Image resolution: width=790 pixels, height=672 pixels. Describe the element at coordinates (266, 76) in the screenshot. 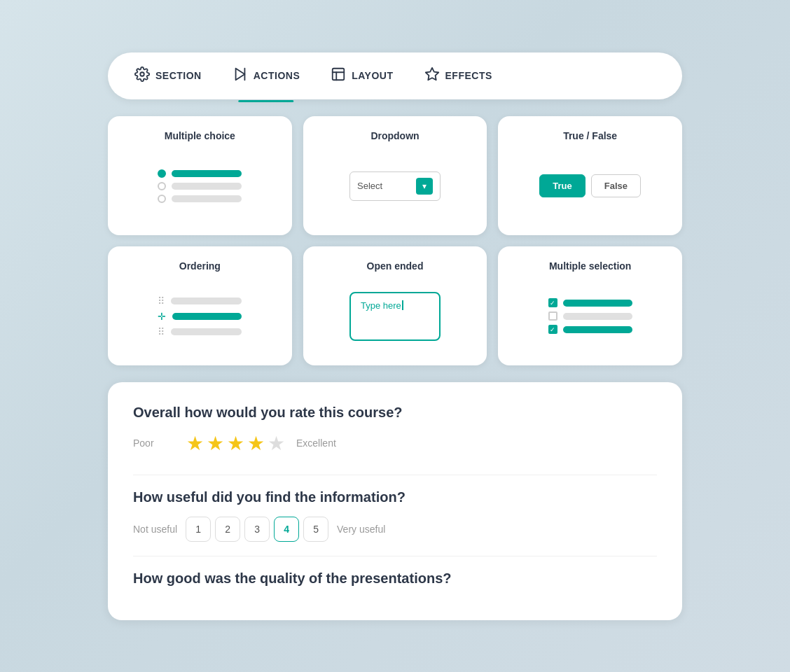

I see `tab-actions: ACTIONS` at that location.